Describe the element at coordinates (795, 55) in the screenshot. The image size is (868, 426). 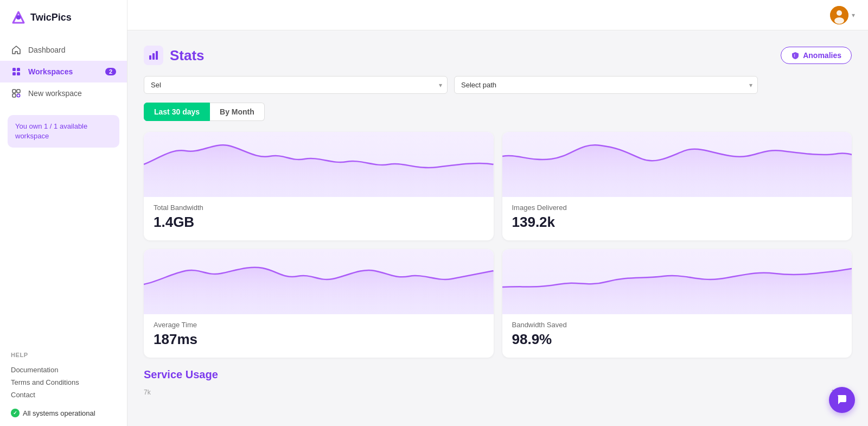
I see `shield-icon: !` at that location.